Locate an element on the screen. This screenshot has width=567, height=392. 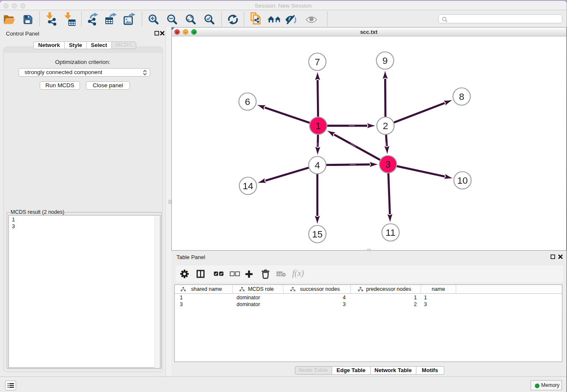
svg-text: 14 is located at coordinates (248, 186).